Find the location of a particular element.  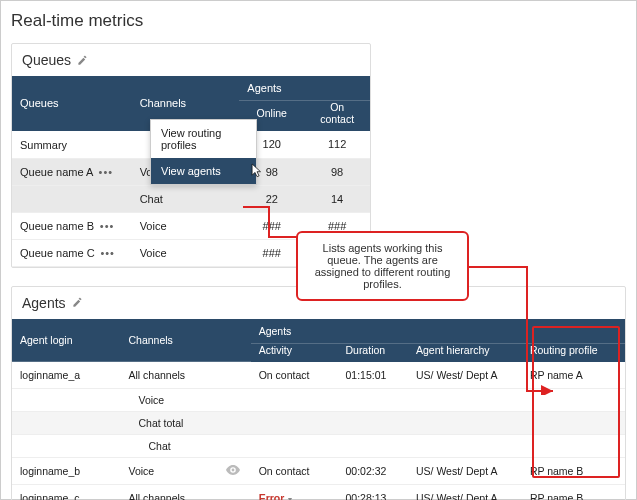

agent-a-chat-row: Chat is located at coordinates (318, 446).